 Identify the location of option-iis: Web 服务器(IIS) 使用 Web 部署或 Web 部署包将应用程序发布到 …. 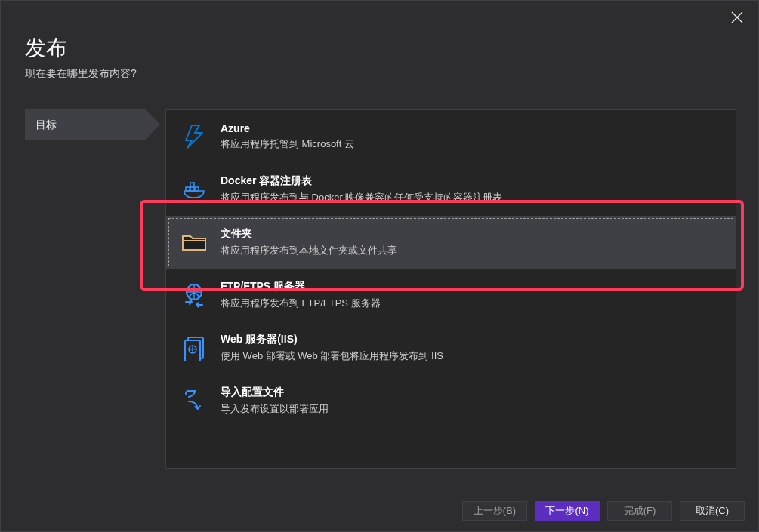
(451, 348).